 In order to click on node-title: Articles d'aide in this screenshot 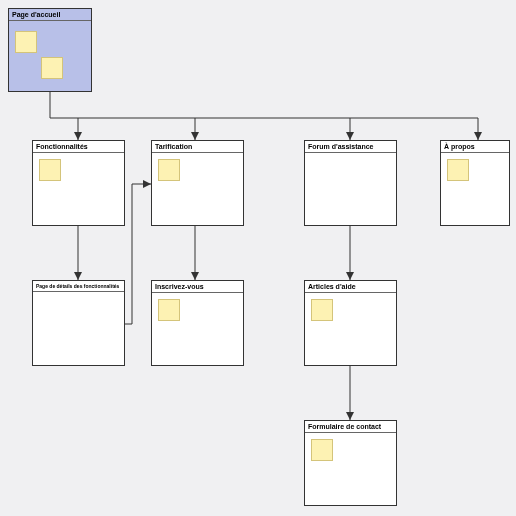, I will do `click(350, 287)`.